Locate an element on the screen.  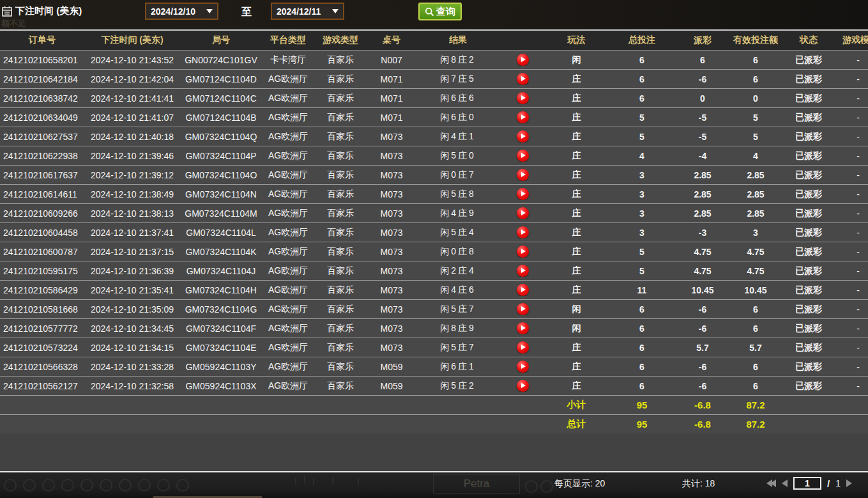
table-row: 241210210604458 2024-12-10 21:37:41 GM07… is located at coordinates (434, 232).